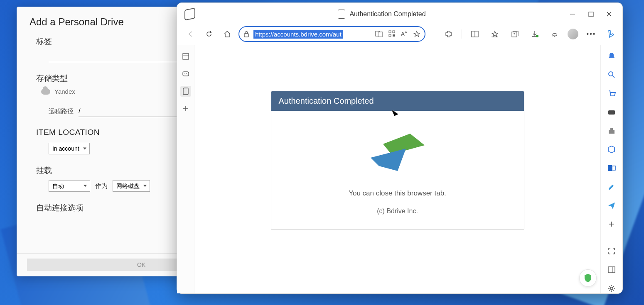  I want to click on favorite-star-icon, so click(417, 34).